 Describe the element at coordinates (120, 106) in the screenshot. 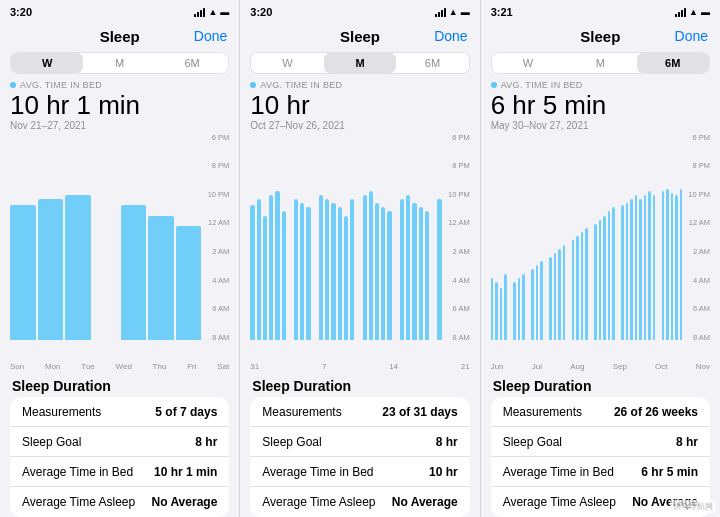

I see `avg-value: 10 hr 1 min` at that location.